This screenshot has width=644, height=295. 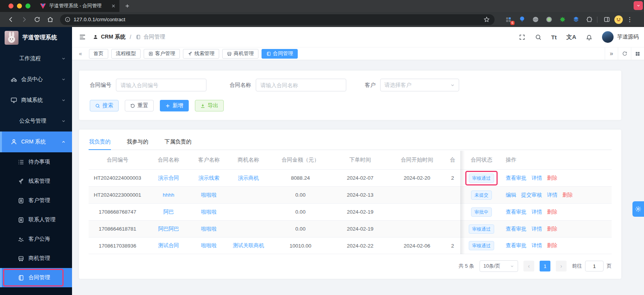 What do you see at coordinates (420, 85) in the screenshot?
I see `customer-select: 请选择客户` at bounding box center [420, 85].